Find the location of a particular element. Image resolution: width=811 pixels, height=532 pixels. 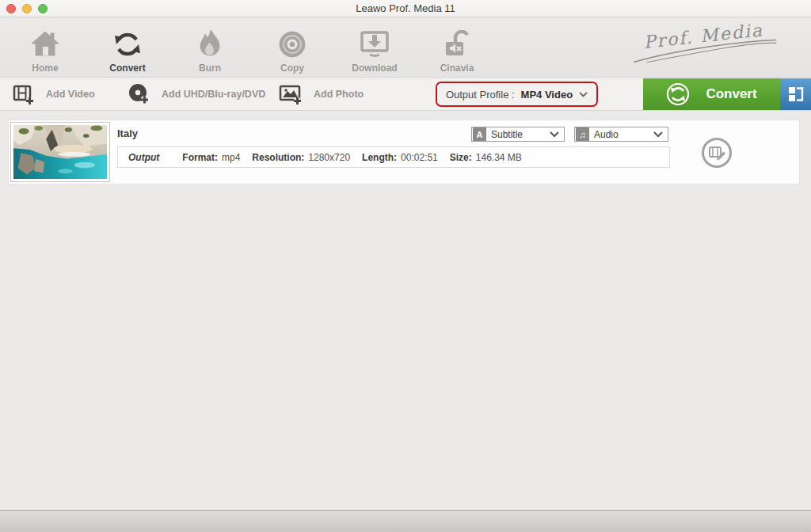

window-title: Leawo Prof. Media 11 is located at coordinates (406, 8).